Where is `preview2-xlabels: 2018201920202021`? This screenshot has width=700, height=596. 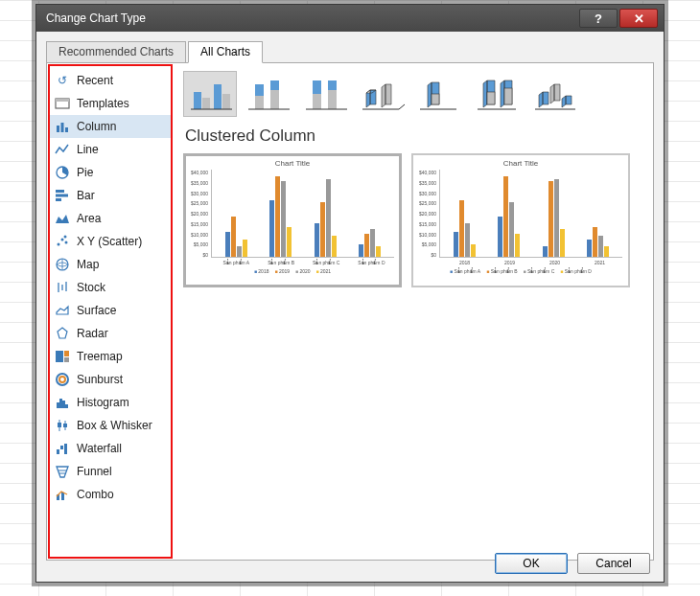 preview2-xlabels: 2018201920202021 is located at coordinates (521, 263).